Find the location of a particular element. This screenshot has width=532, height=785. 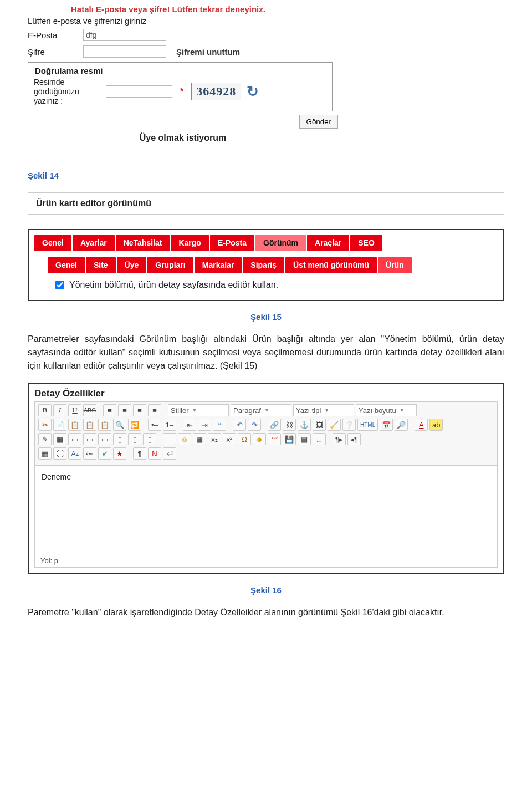

submit-button: Gönder is located at coordinates (319, 122).